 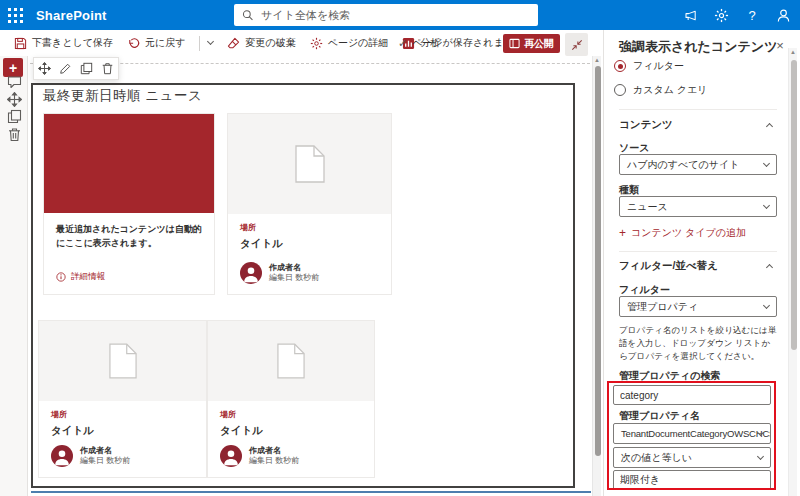 What do you see at coordinates (122, 96) in the screenshot?
I see `webpart-title: 最終更新日時順 ニュース` at bounding box center [122, 96].